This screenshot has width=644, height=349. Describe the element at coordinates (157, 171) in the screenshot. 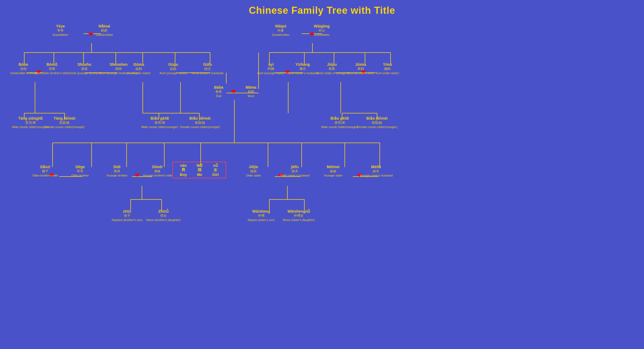

I see `dimei-node: Dìmèi 弟妹 Younger brother's wife` at that location.